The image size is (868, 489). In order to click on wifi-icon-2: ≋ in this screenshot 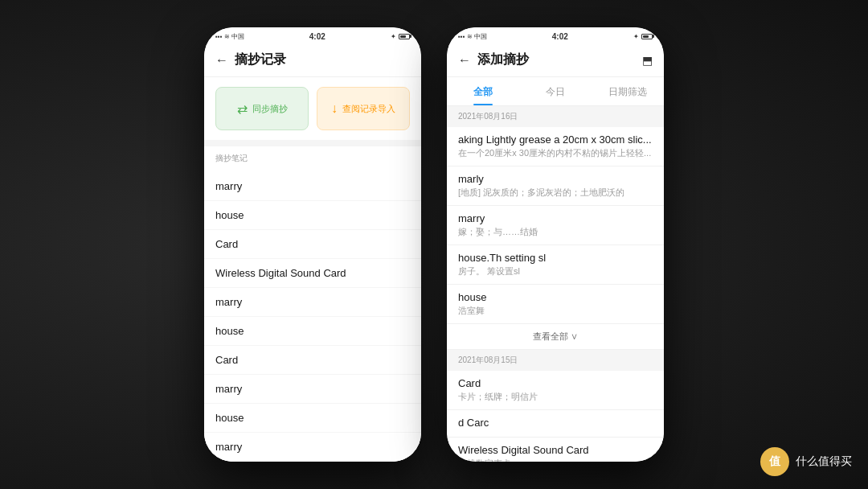, I will do `click(469, 37)`.